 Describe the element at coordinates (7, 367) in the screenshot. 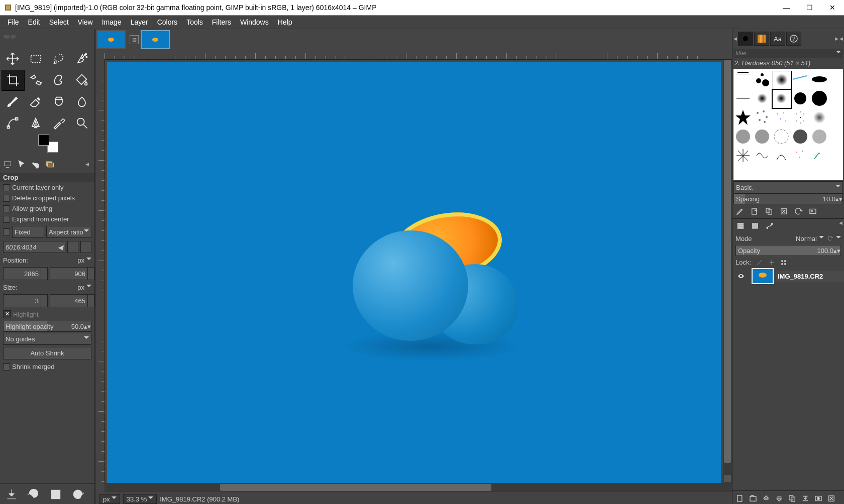

I see `shrink-merged-checkbox` at that location.